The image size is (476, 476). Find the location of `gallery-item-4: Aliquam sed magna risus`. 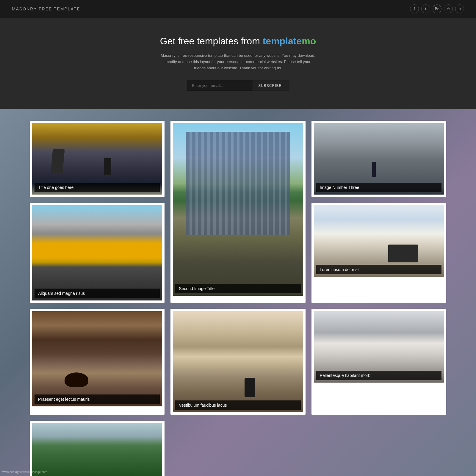

gallery-item-4: Aliquam sed magna risus is located at coordinates (97, 253).